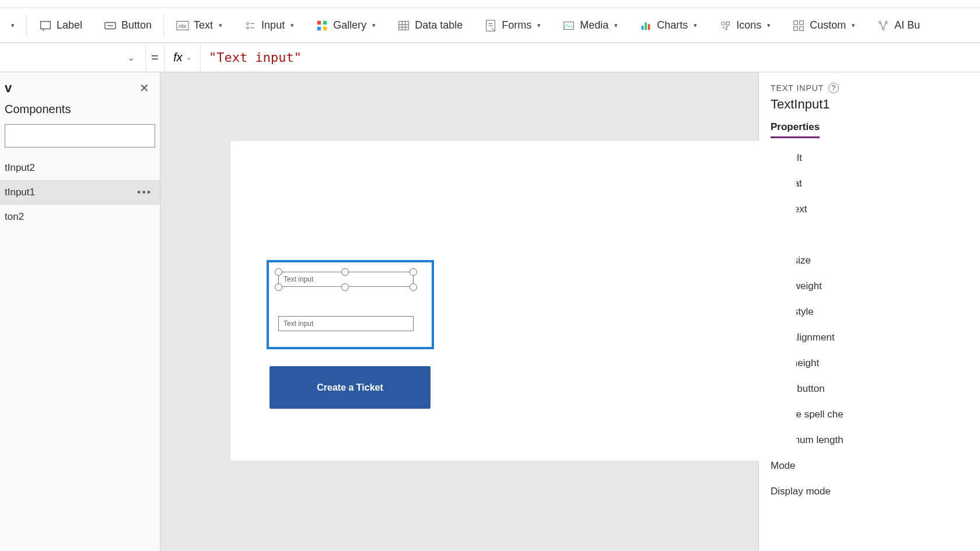 This screenshot has height=551, width=980. What do you see at coordinates (183, 26) in the screenshot?
I see `text-icon: Abc` at bounding box center [183, 26].